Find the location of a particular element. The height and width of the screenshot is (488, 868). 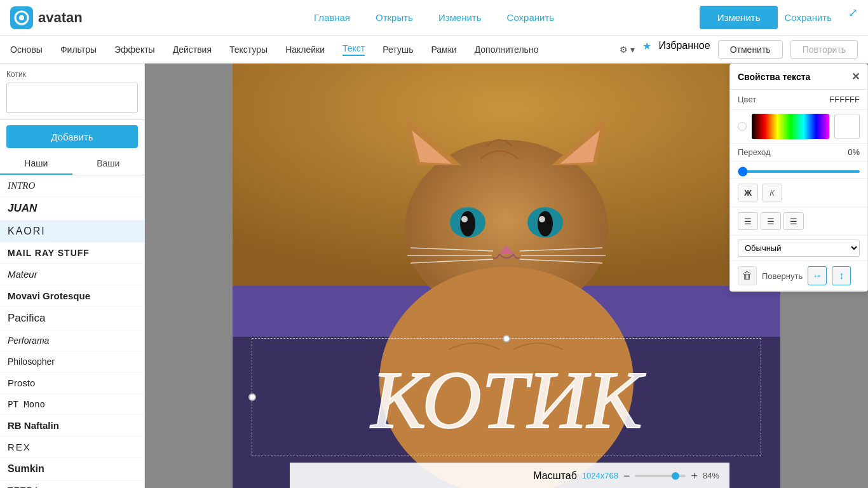

tool-retush: Ретушь is located at coordinates (398, 50).